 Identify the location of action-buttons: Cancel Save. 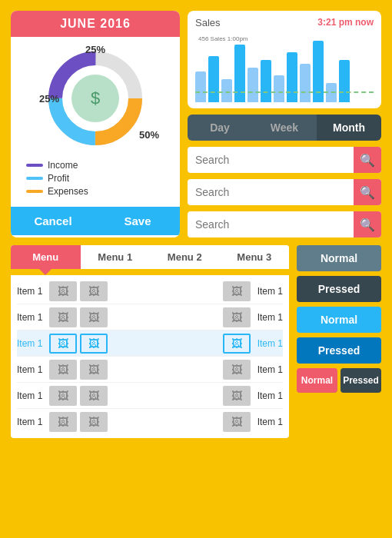
(95, 221).